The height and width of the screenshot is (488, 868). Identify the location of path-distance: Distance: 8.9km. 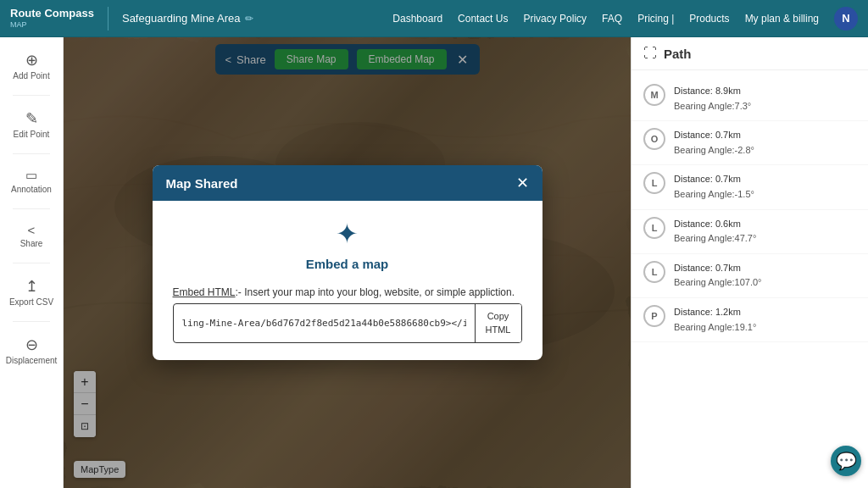
(712, 92).